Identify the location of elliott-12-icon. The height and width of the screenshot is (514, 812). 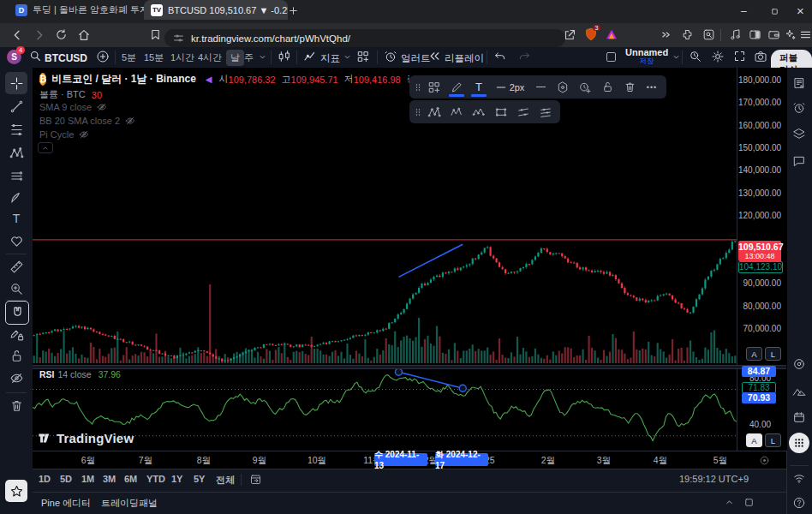
(457, 112).